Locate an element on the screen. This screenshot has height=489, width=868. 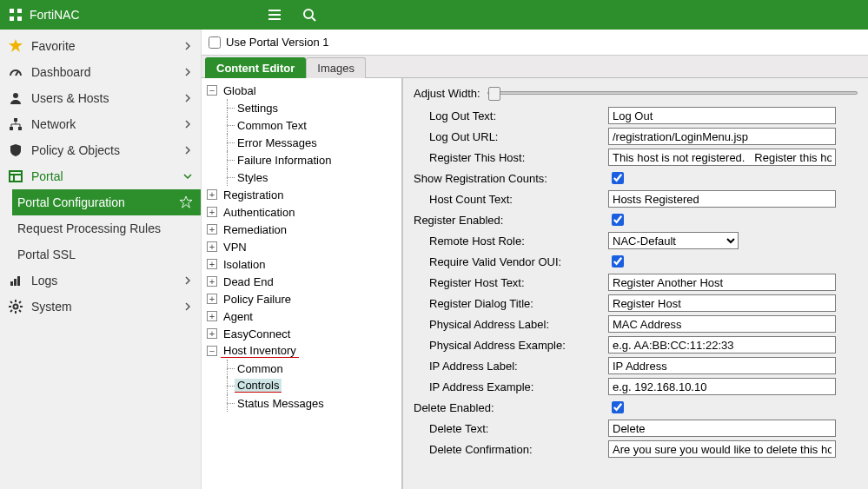
tree-agent: +Agent is located at coordinates (304, 316).